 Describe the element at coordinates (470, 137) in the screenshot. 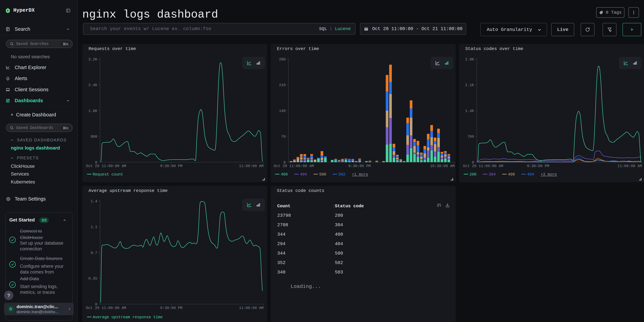

I see `svg-text: 700` at that location.